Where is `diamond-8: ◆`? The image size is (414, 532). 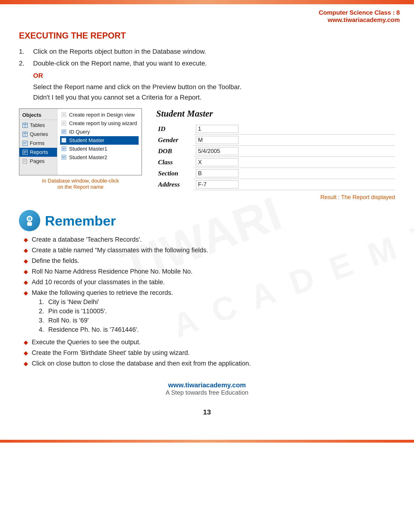
diamond-8: ◆ is located at coordinates (26, 363).